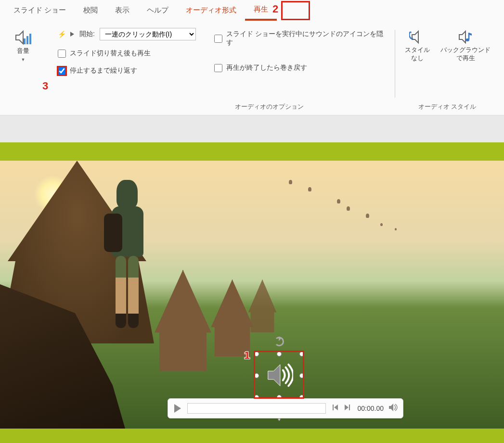 The height and width of the screenshot is (443, 504). Describe the element at coordinates (103, 71) in the screenshot. I see `loop-label: 停止するまで繰り返す` at that location.